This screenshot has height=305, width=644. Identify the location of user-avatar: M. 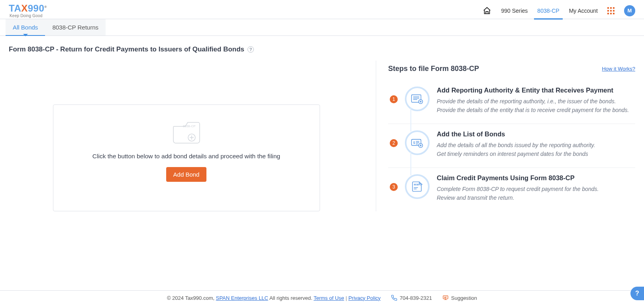
(630, 11).